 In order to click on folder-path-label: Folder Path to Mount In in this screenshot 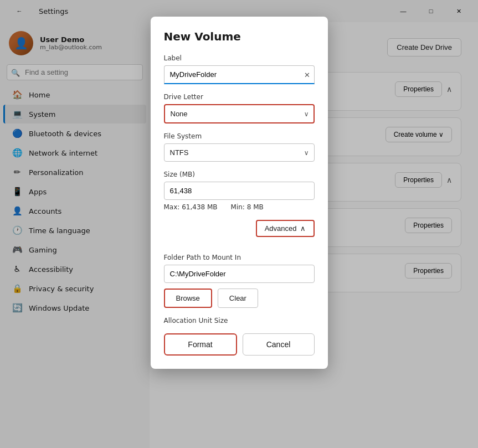, I will do `click(239, 258)`.